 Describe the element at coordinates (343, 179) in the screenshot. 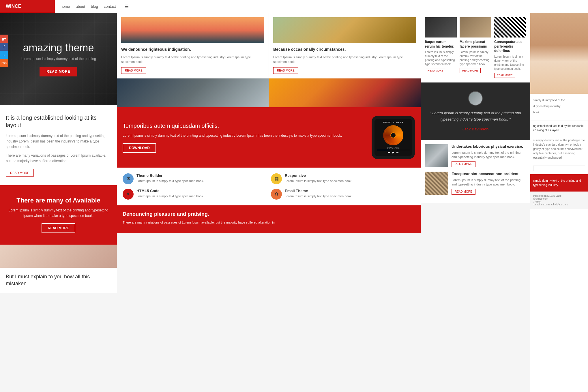

I see `feature-responsive: ▦ Responsive Lorem Ipsum is simply text …` at that location.